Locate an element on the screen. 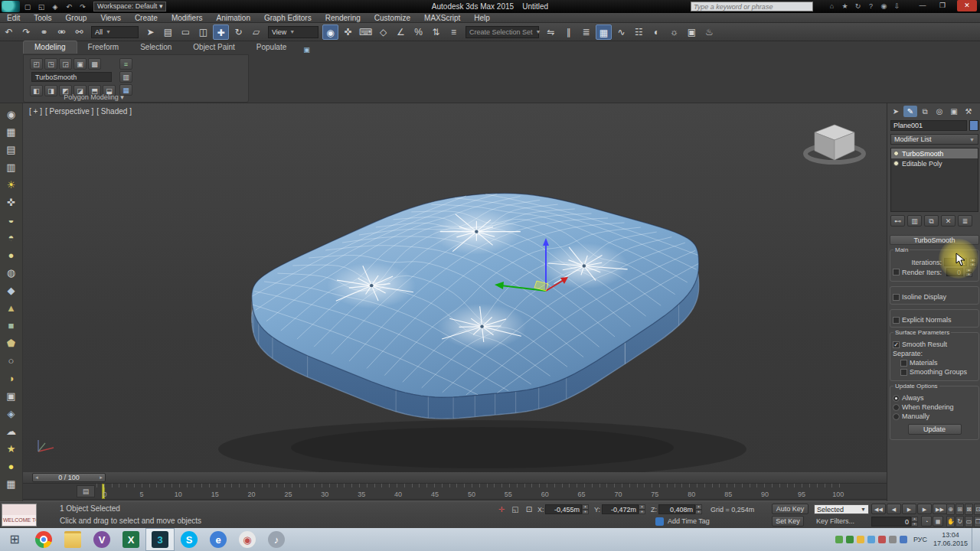 The image size is (980, 551). toolbar-button: ≣ is located at coordinates (586, 32).